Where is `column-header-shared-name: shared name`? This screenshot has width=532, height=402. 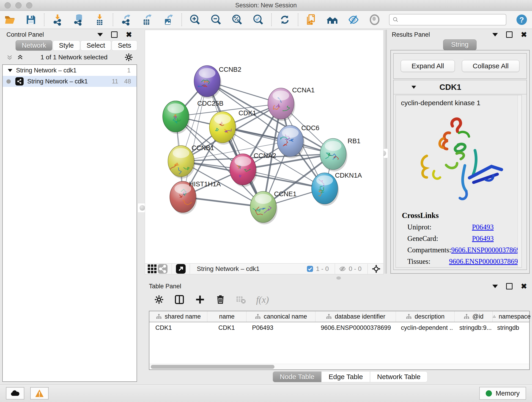 column-header-shared-name: shared name is located at coordinates (178, 317).